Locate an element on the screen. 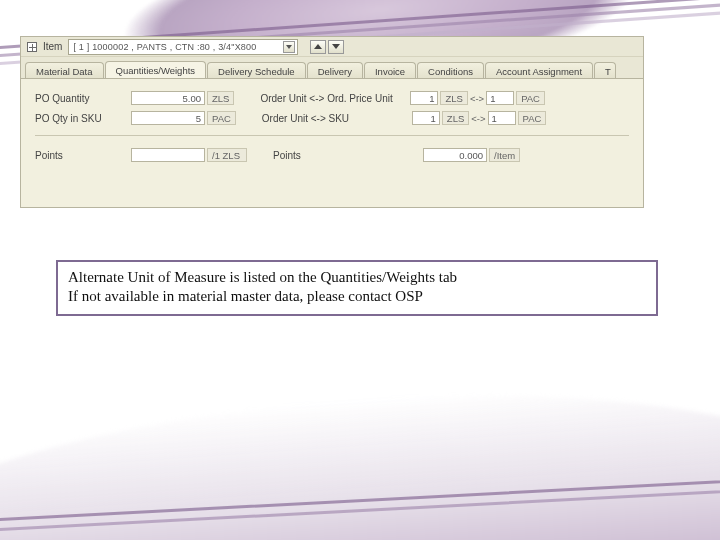 This screenshot has width=720, height=540. oupu-right-field: 1 is located at coordinates (500, 98).